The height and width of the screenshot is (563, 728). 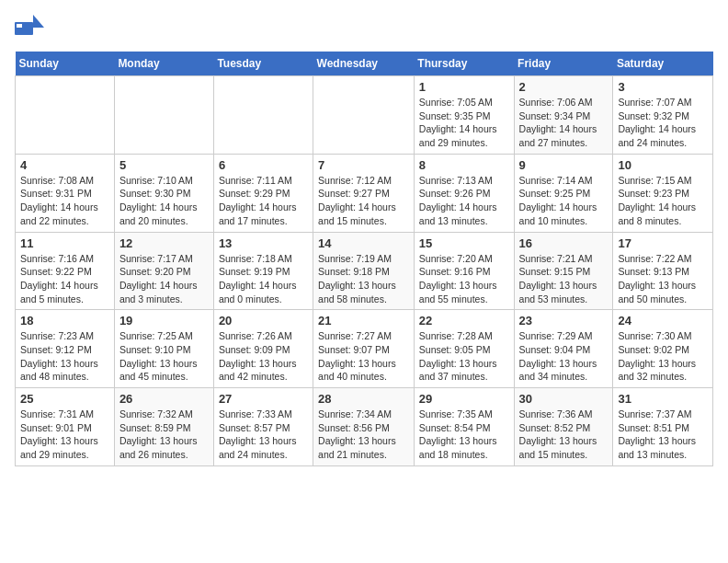 I want to click on day-number: 18, so click(x=64, y=320).